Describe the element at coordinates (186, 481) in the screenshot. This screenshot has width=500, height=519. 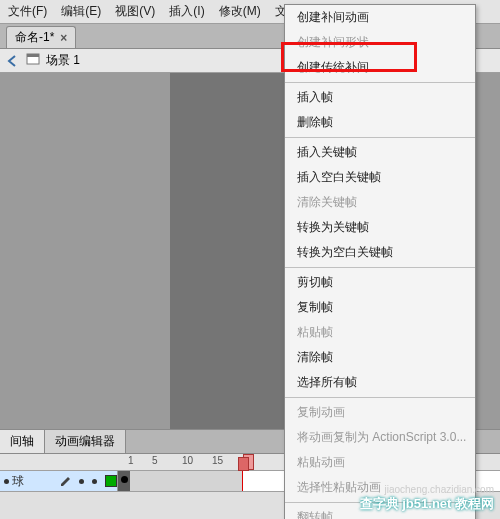
I see `frame-span` at that location.